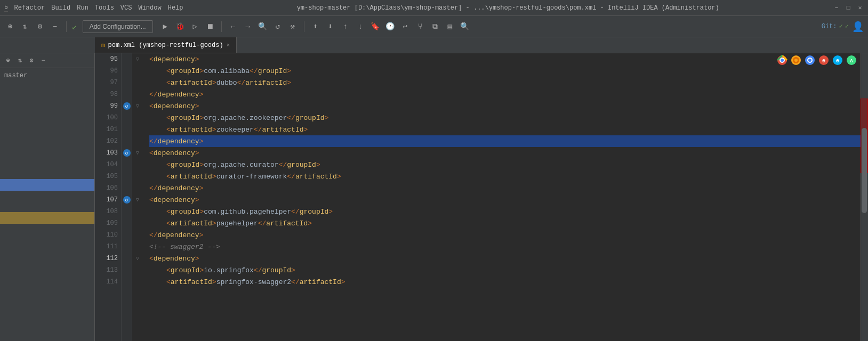  What do you see at coordinates (505, 83) in the screenshot?
I see `code-line-97: <artifactId>dubbo</artifactId>` at bounding box center [505, 83].